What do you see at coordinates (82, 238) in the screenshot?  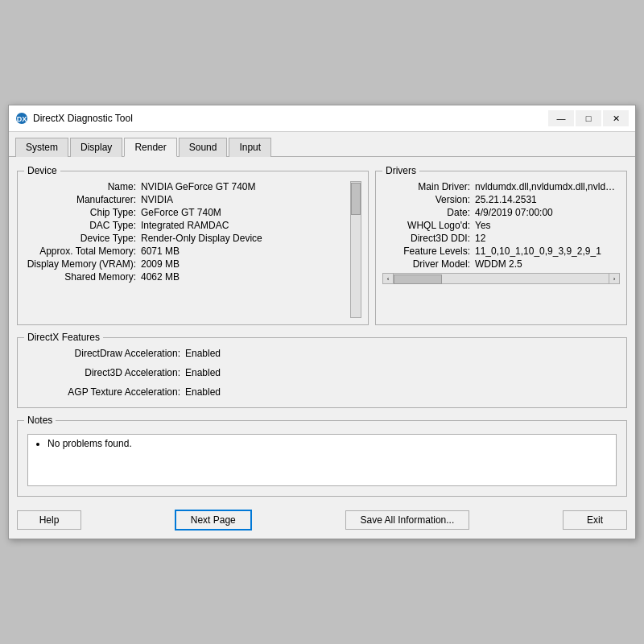 I see `device-type-label: Device Type:` at bounding box center [82, 238].